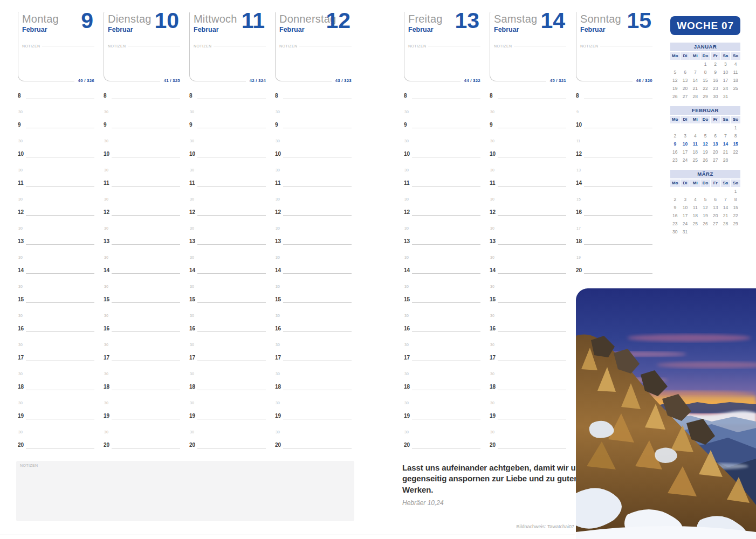 Image resolution: width=756 pixels, height=539 pixels. What do you see at coordinates (614, 189) in the screenshot?
I see `time-grid: 891011121314151617181920` at bounding box center [614, 189].